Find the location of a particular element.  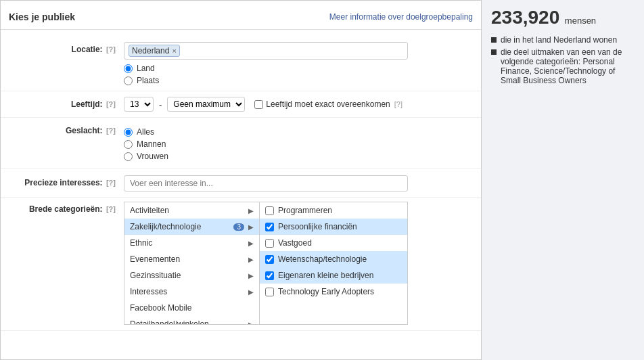

exact-age-label: Leeftijd moet exact overeenkomen [?] is located at coordinates (329, 104).